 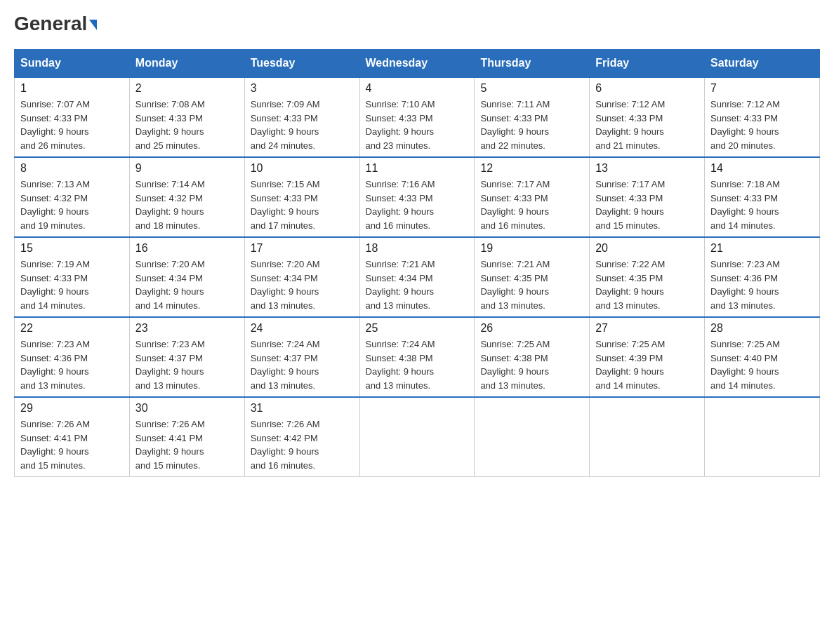 What do you see at coordinates (647, 248) in the screenshot?
I see `day-number: 20` at bounding box center [647, 248].